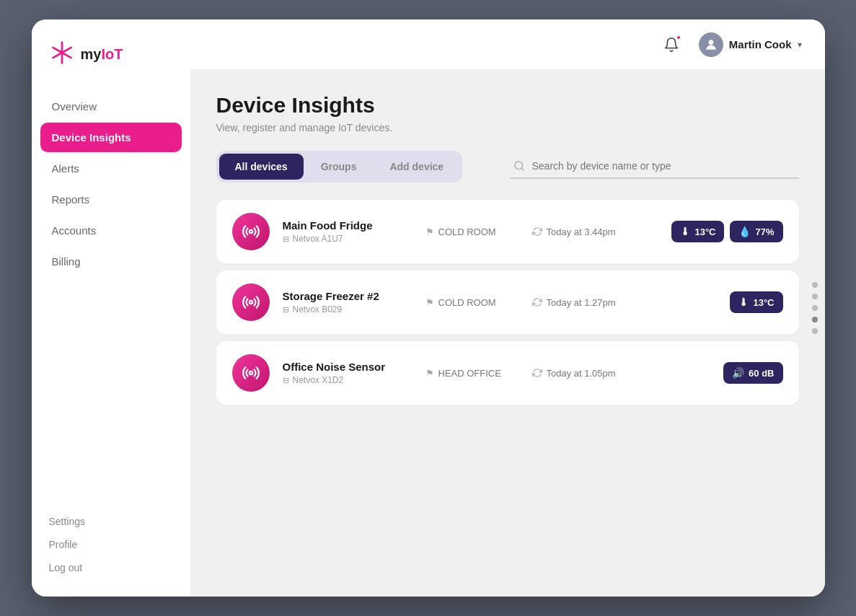 The width and height of the screenshot is (856, 616). I want to click on device-model: Netvox X1D2, so click(348, 380).